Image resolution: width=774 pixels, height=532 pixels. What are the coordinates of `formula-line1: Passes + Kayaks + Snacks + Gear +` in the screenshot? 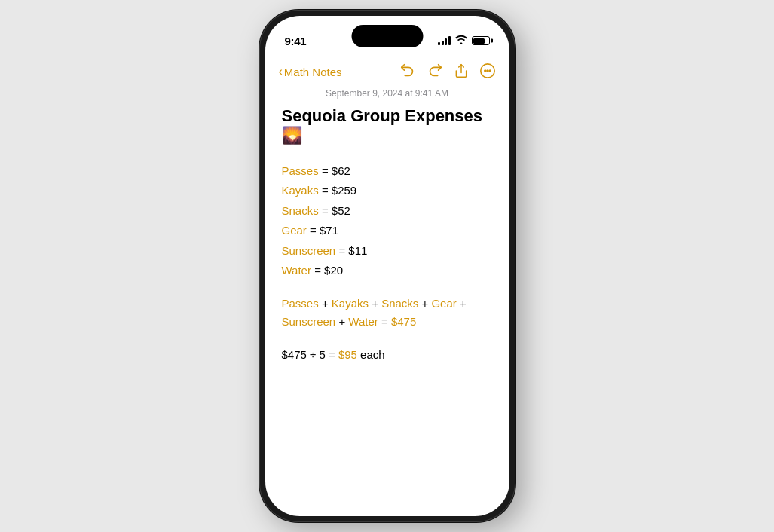 It's located at (387, 304).